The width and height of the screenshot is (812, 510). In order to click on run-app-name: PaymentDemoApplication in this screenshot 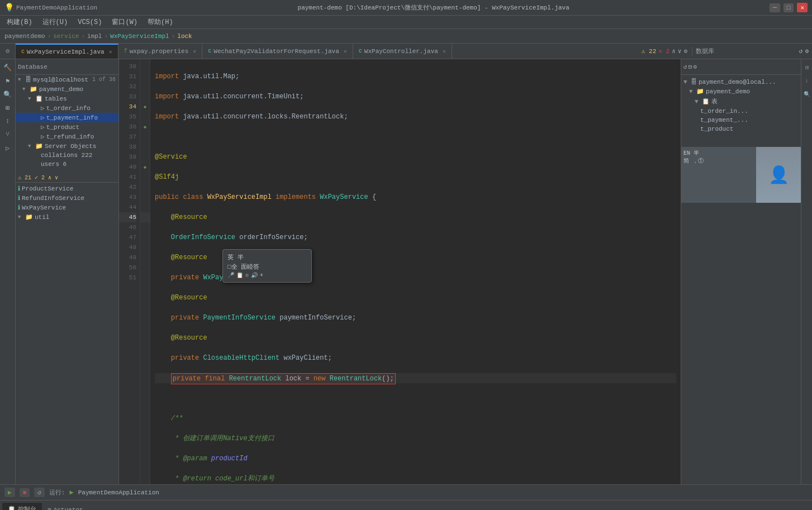, I will do `click(118, 493)`.